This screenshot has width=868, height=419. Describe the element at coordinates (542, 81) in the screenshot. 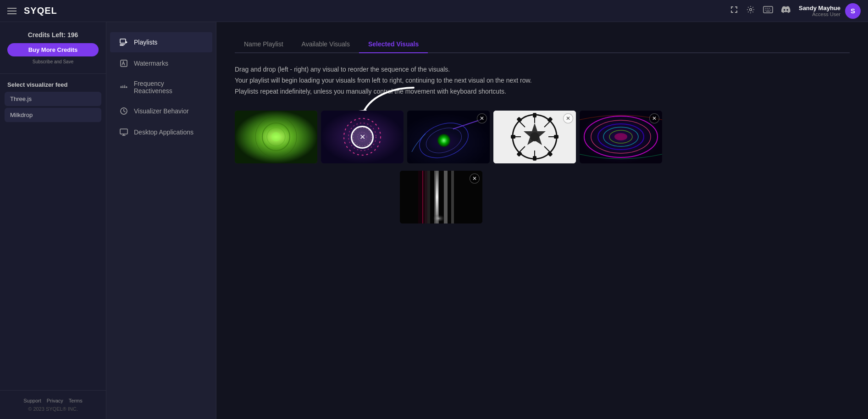

I see `info-line-2: Your playlist will begin loading your vi…` at that location.